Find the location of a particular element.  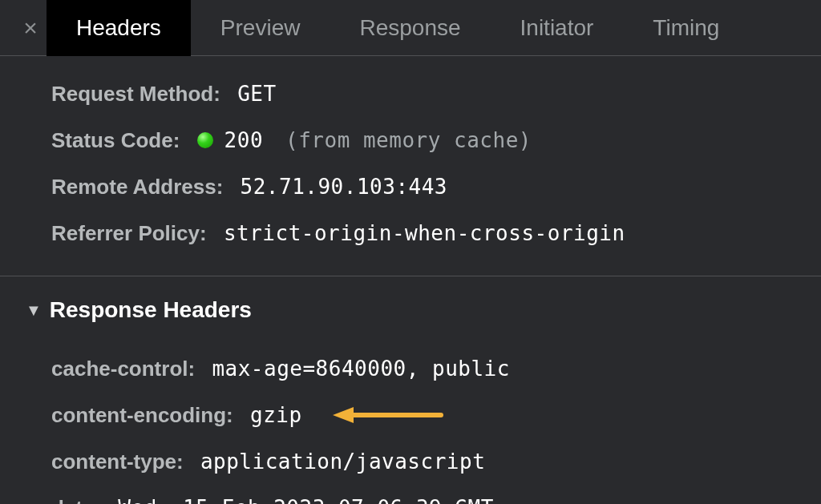

date-label: date: is located at coordinates (76, 499).